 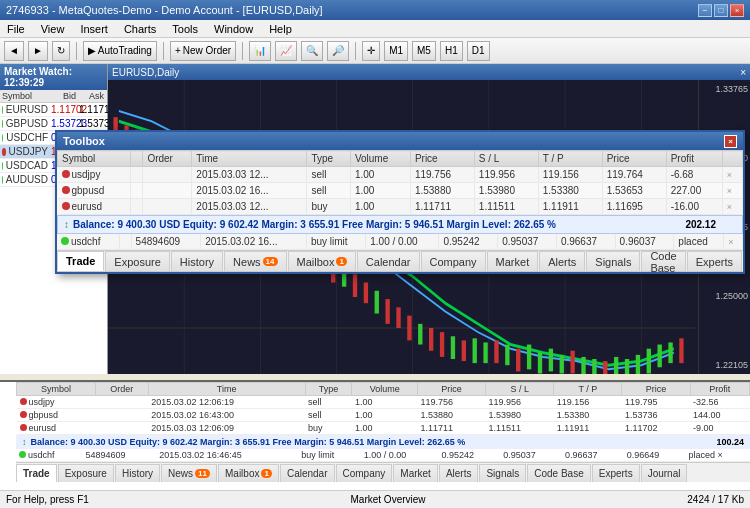 I want to click on bpending-type: buy limit, so click(x=330, y=456).